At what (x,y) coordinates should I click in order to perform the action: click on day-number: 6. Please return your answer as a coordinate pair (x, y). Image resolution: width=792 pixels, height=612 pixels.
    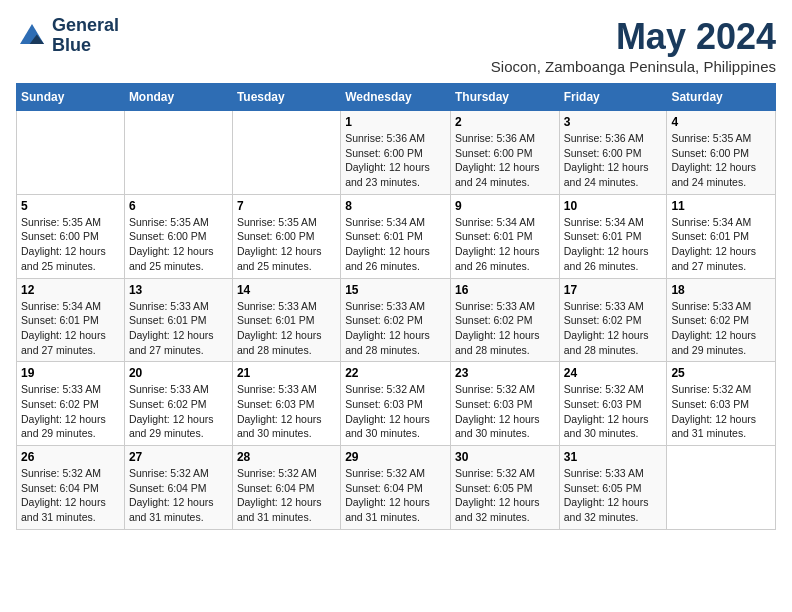
    Looking at the image, I should click on (178, 206).